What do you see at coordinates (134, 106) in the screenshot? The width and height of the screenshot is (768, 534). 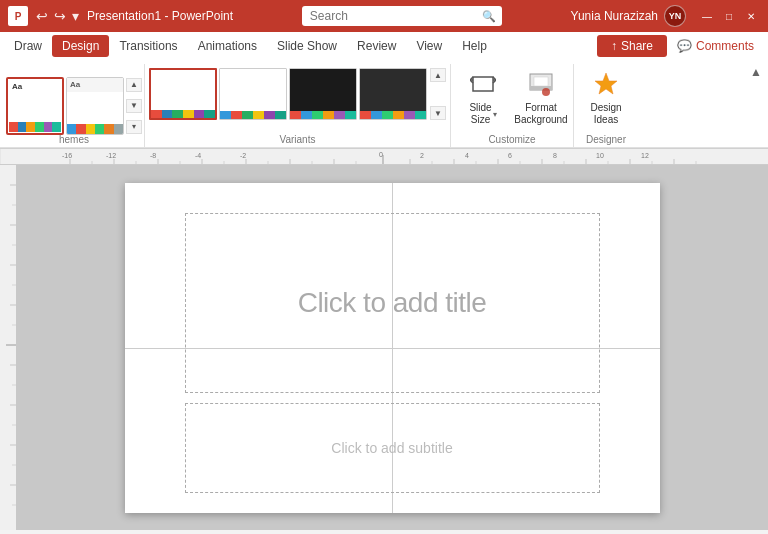 I see `theme-scroll-down: ▼` at bounding box center [134, 106].